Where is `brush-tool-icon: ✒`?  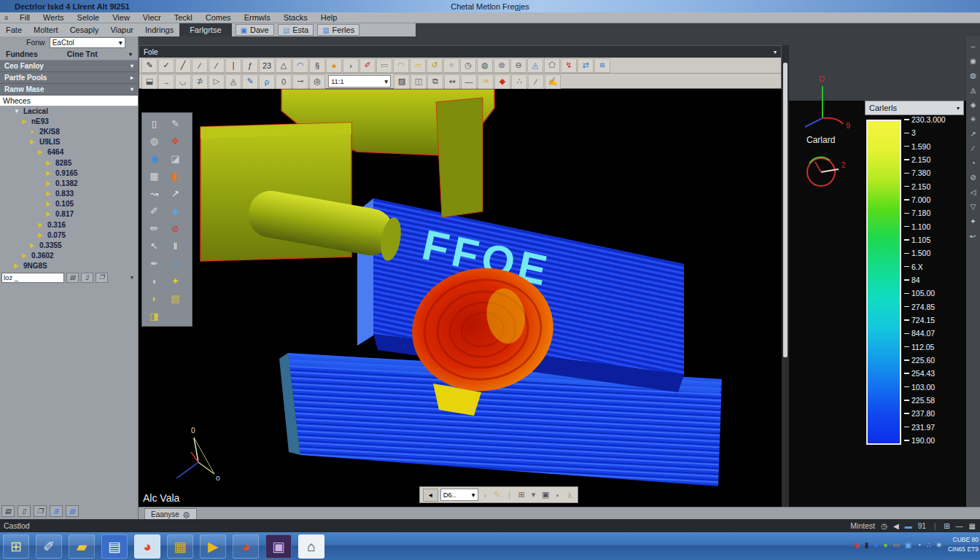 brush-tool-icon: ✒ is located at coordinates (155, 263).